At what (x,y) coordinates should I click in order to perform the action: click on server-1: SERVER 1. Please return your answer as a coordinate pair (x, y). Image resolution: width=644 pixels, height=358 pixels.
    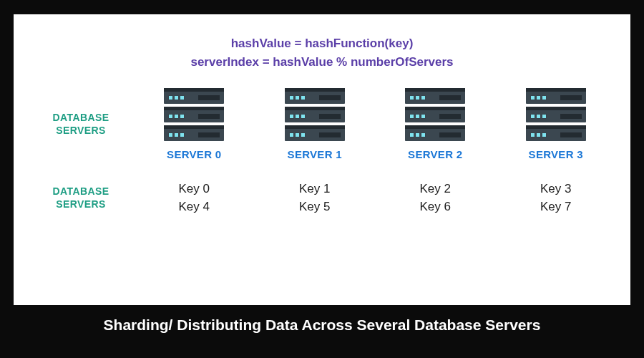
    Looking at the image, I should click on (315, 125).